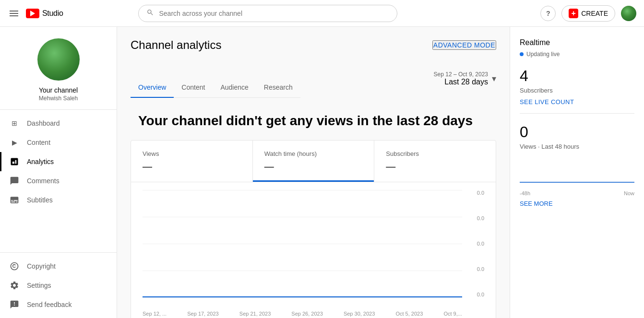 The width and height of the screenshot is (644, 318). I want to click on metric-subs-label: Subscribers, so click(435, 153).